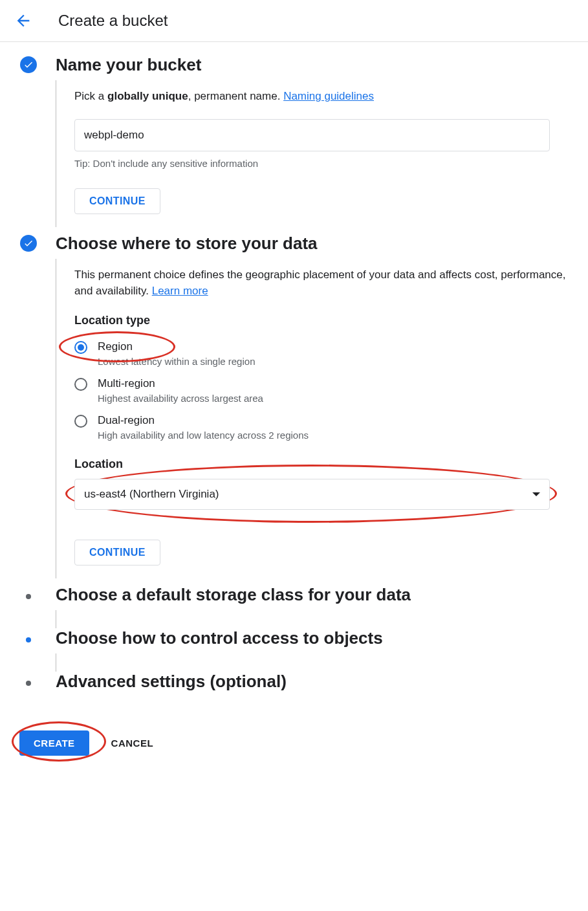  What do you see at coordinates (23, 21) in the screenshot?
I see `back-arrow-icon` at bounding box center [23, 21].